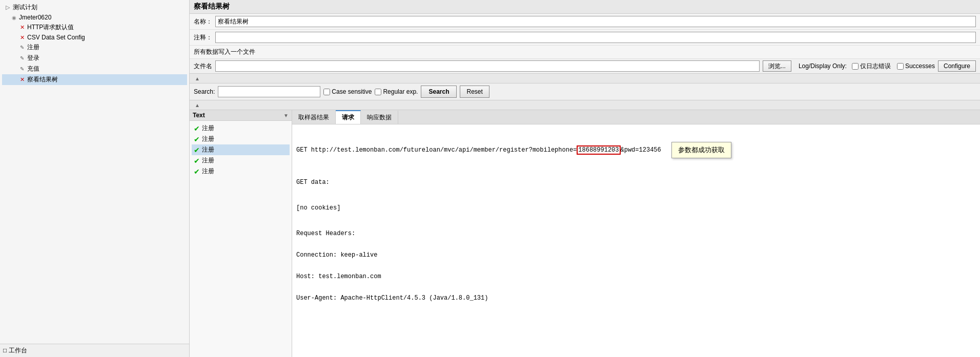  What do you see at coordinates (636, 277) in the screenshot?
I see `host-line: Host: test.lemonban.com` at bounding box center [636, 277].